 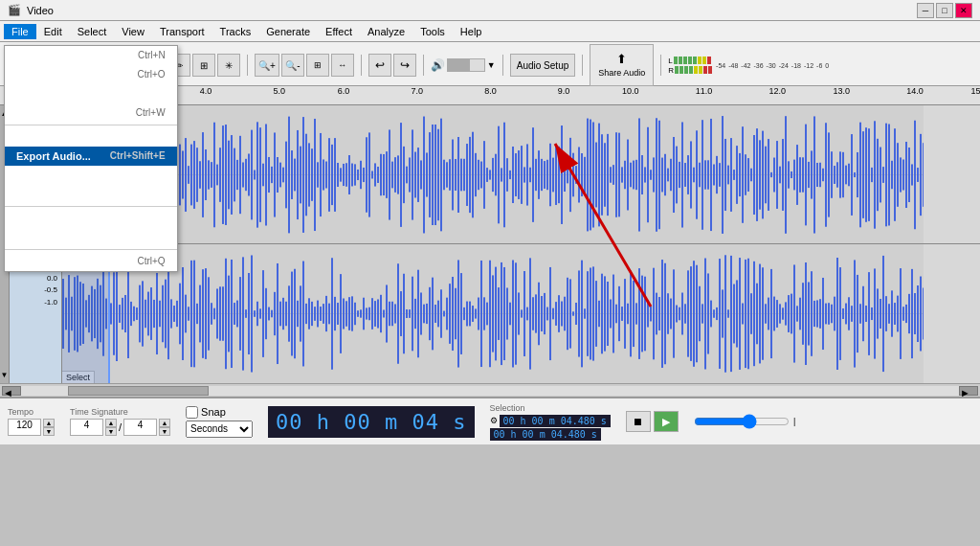 I want to click on snap-checkbox, so click(x=191, y=412).